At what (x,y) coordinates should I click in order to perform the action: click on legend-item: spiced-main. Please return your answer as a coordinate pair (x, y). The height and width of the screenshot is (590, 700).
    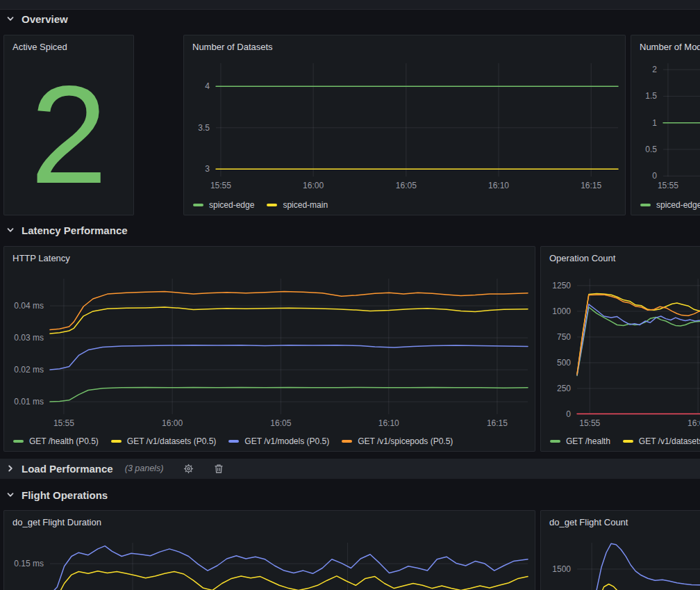
    Looking at the image, I should click on (297, 205).